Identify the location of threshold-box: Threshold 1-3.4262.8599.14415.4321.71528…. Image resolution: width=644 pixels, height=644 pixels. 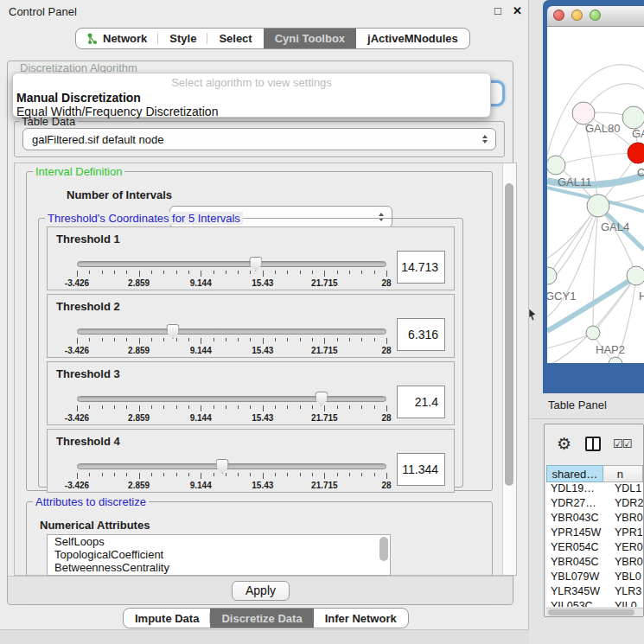
(251, 258).